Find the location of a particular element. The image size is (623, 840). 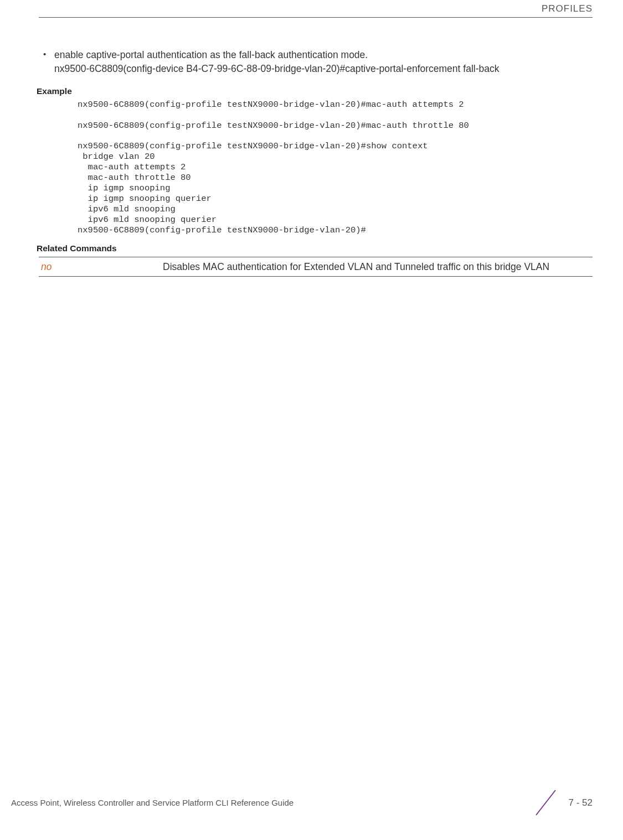

example-heading: Example is located at coordinates (315, 91).